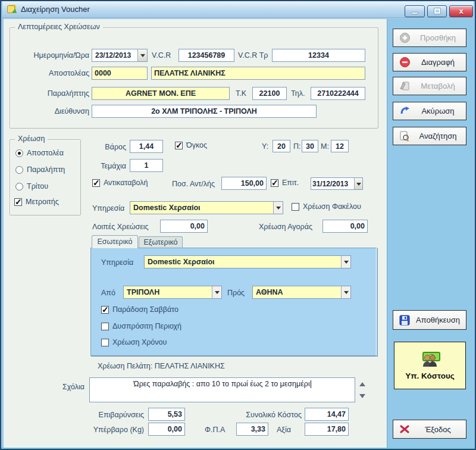 This screenshot has height=450, width=476. What do you see at coordinates (438, 62) in the screenshot?
I see `button-label: Διαγραφή` at bounding box center [438, 62].